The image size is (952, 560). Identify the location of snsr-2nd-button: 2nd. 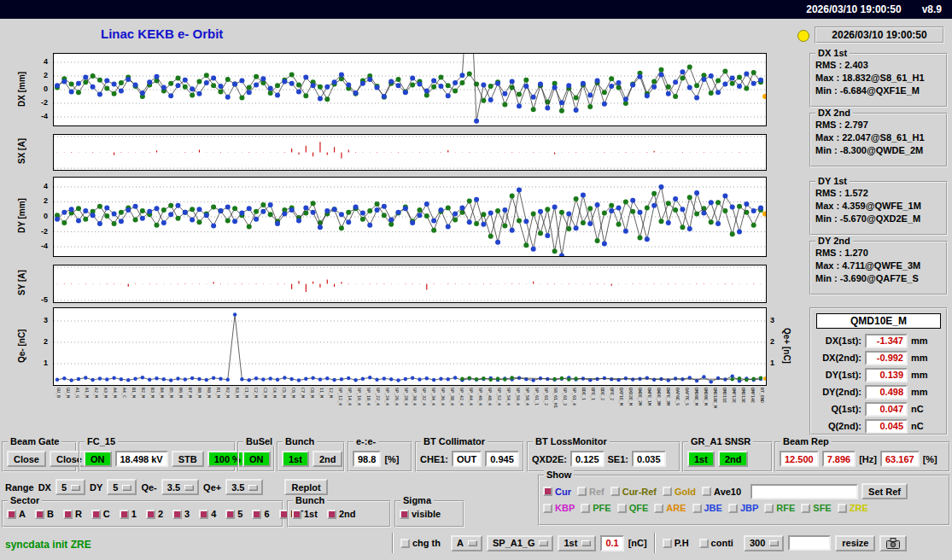
(733, 459).